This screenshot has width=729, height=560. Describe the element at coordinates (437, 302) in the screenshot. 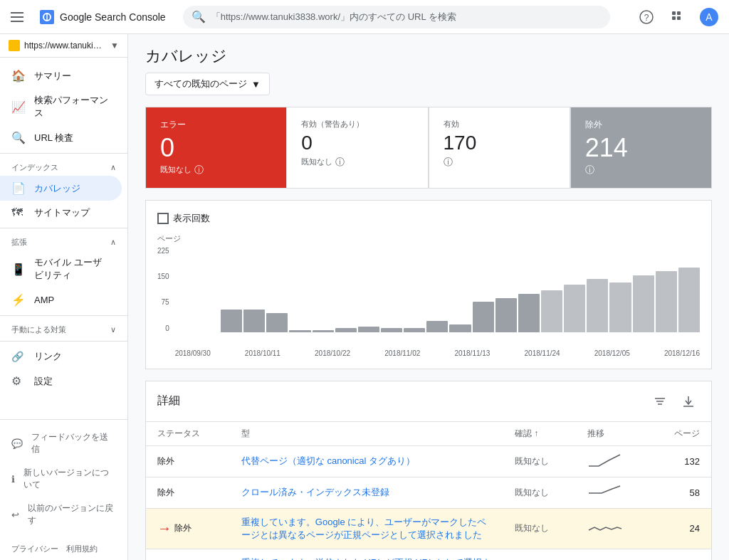

I see `chart-body: 2018/09/302018/10/112018/10/222018/11/02…` at that location.